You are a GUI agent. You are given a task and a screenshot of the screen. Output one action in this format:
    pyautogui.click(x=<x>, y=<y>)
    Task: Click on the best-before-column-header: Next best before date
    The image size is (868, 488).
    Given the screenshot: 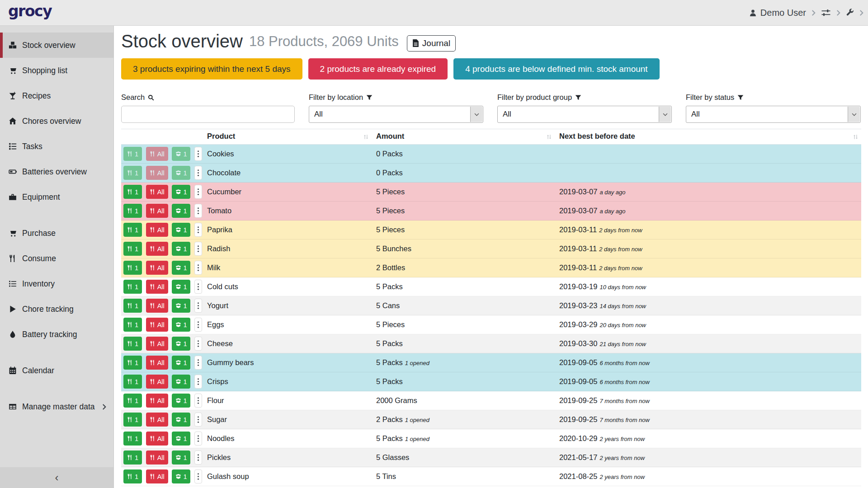 What is the action you would take?
    pyautogui.click(x=708, y=137)
    